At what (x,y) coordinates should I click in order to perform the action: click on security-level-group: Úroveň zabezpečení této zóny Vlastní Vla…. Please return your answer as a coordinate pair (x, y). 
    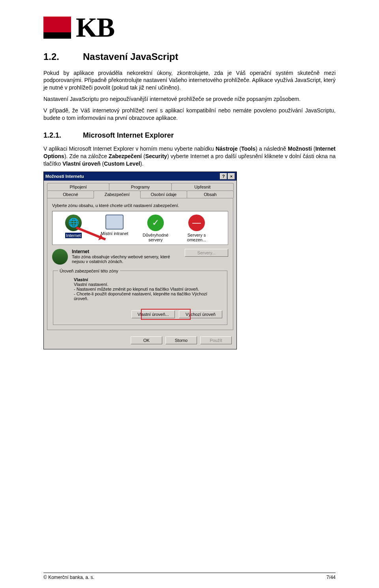
    Looking at the image, I should click on (140, 297).